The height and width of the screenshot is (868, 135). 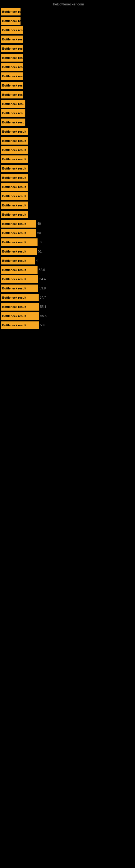 I want to click on bar-container: Bottleneck result55.6, so click(x=23, y=316).